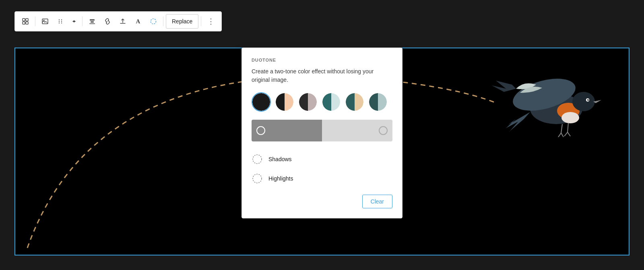 The height and width of the screenshot is (270, 644). What do you see at coordinates (322, 76) in the screenshot?
I see `duotone-description: Create a two-tone color effect without l…` at bounding box center [322, 76].